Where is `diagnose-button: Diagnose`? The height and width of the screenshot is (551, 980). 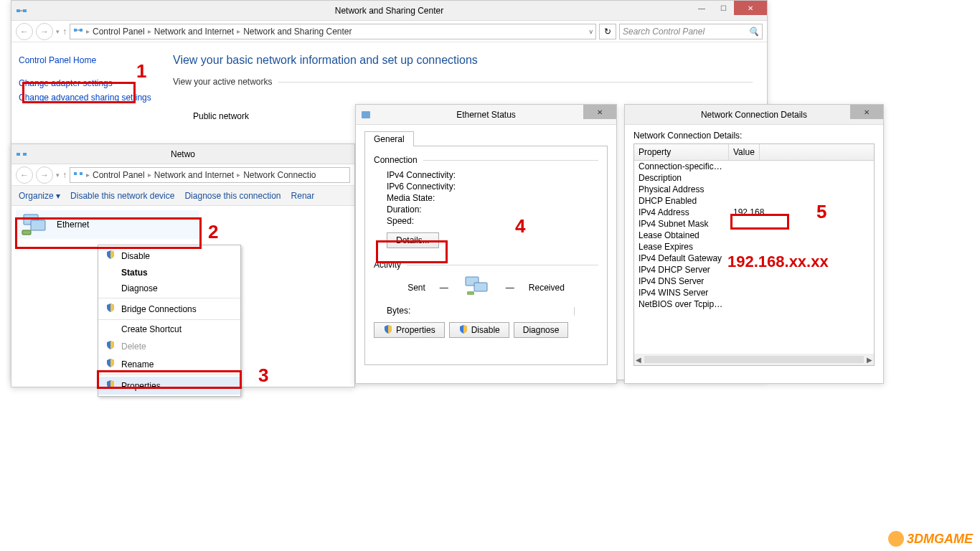
diagnose-button: Diagnose is located at coordinates (541, 330).